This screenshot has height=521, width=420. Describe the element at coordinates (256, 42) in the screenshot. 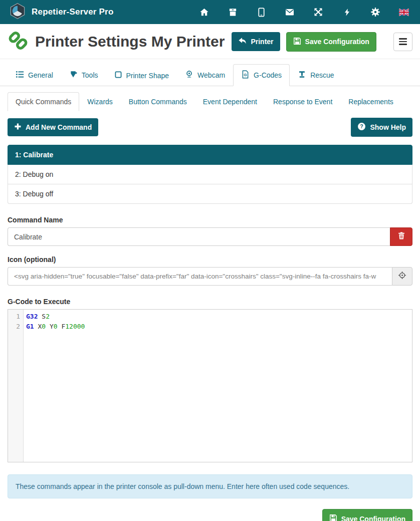

I see `printer-back-button: Printer` at that location.